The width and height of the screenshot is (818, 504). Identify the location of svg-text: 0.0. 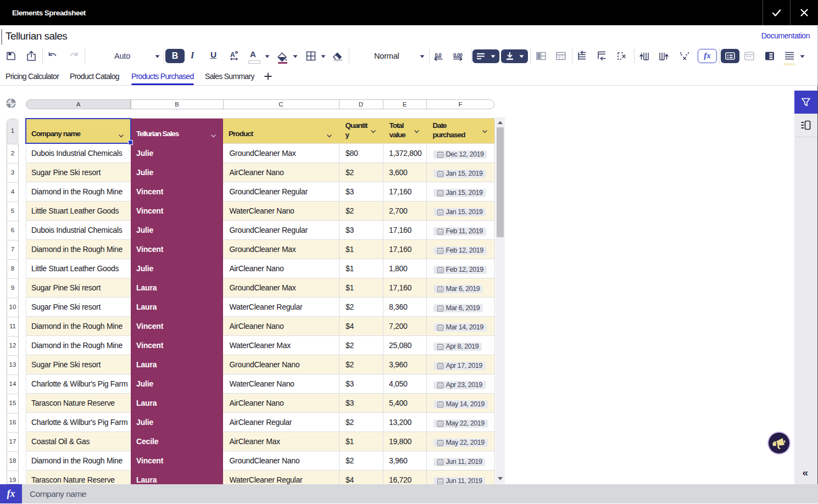
(438, 55).